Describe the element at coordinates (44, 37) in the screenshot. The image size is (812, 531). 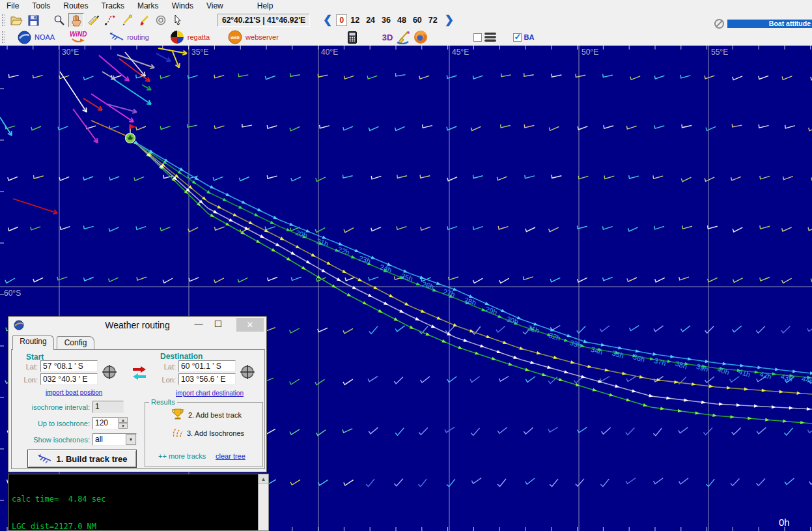
I see `noaa-label: NOAA` at that location.